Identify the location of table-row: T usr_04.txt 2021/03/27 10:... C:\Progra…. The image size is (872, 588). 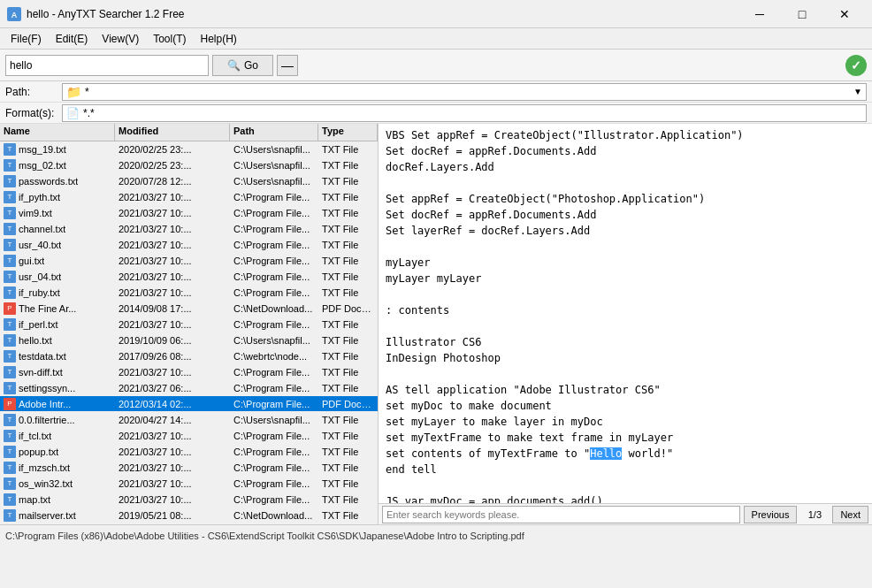
(189, 277).